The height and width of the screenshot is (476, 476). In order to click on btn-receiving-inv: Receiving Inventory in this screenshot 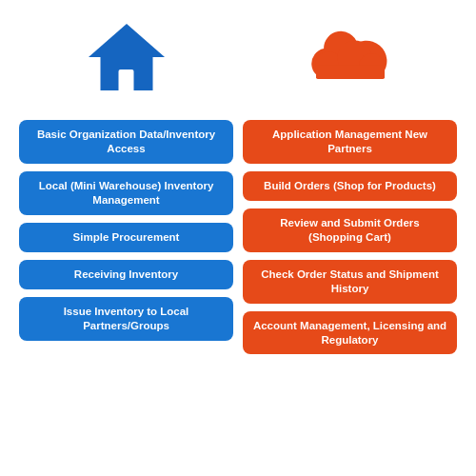, I will do `click(126, 274)`.